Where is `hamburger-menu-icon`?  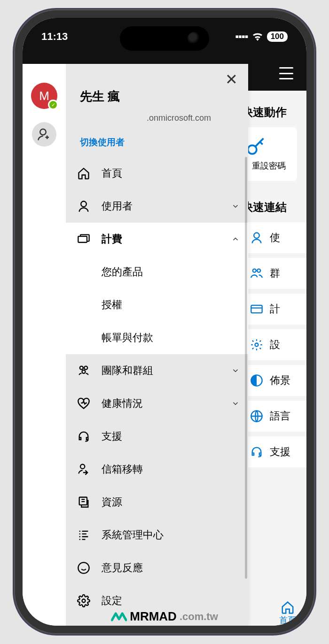 hamburger-menu-icon is located at coordinates (286, 73).